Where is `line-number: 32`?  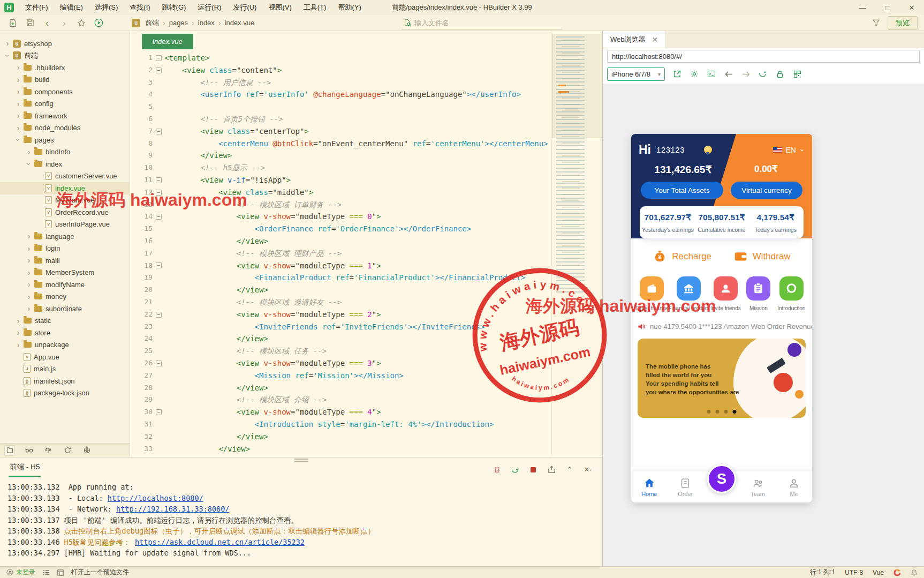
line-number: 32 is located at coordinates (141, 437).